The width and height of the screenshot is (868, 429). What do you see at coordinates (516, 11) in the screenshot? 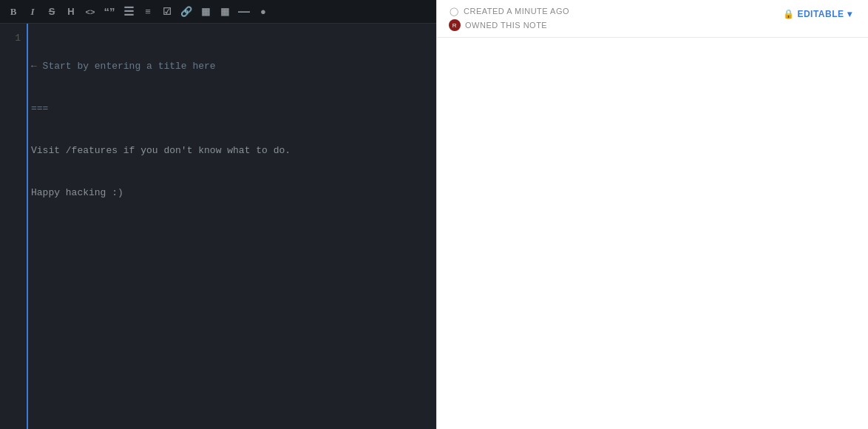
I see `created-label: CREATED A MINUTE AGO` at bounding box center [516, 11].